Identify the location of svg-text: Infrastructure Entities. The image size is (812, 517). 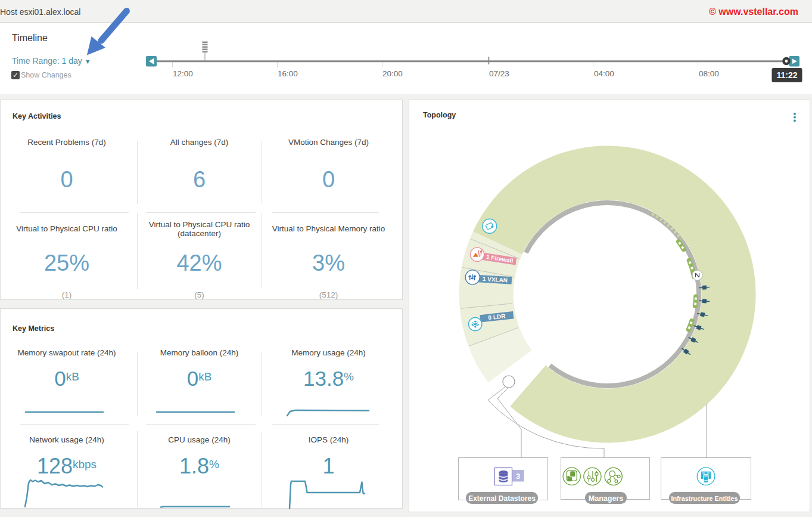
(704, 499).